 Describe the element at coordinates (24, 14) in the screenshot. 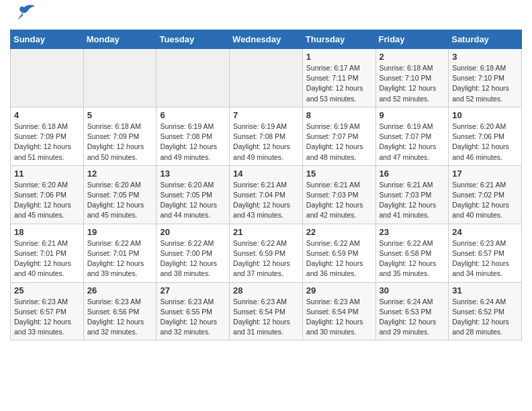

I see `logo-bird-icon` at that location.